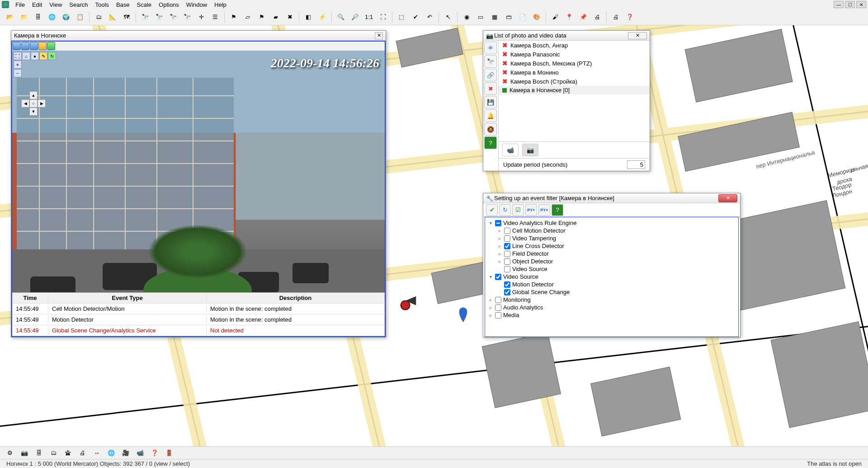 This screenshot has width=868, height=468. What do you see at coordinates (491, 143) in the screenshot?
I see `sidebar-help-icon: ?` at bounding box center [491, 143].